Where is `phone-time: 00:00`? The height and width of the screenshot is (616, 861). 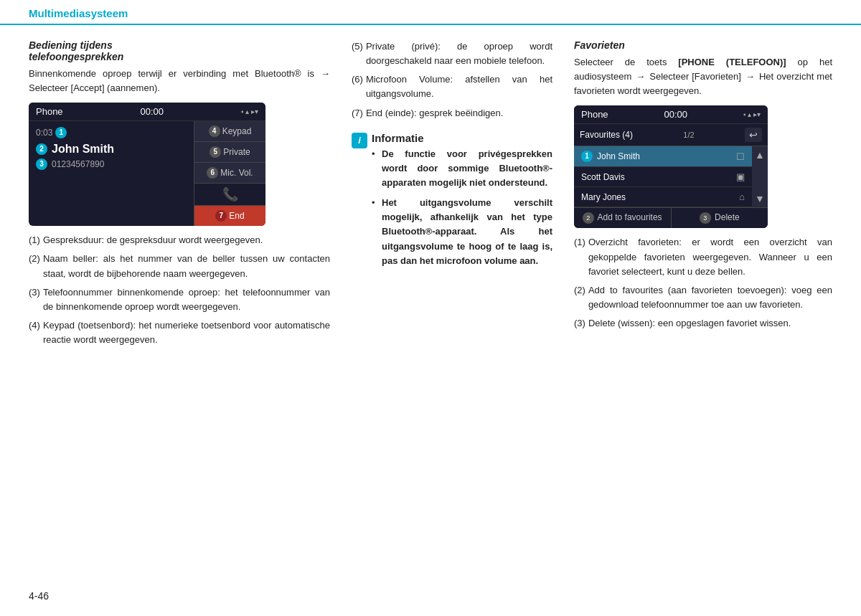
phone-time: 00:00 is located at coordinates (152, 112).